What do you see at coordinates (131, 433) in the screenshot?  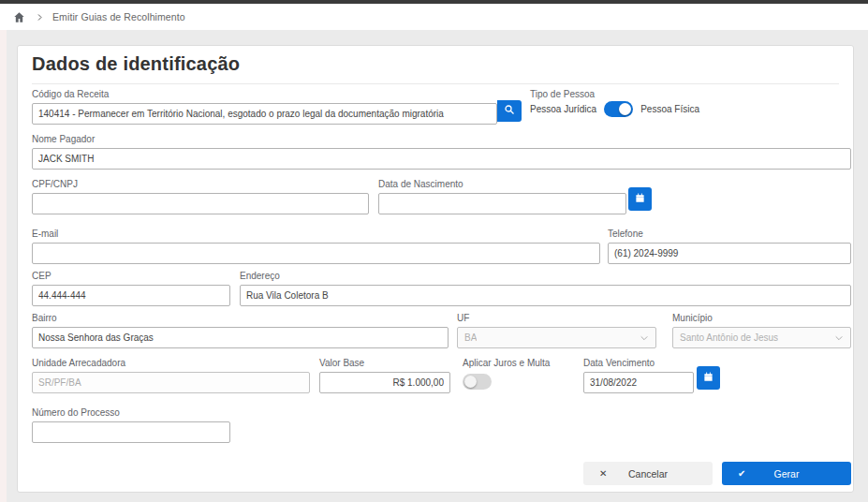 I see `numero-processo-input` at bounding box center [131, 433].